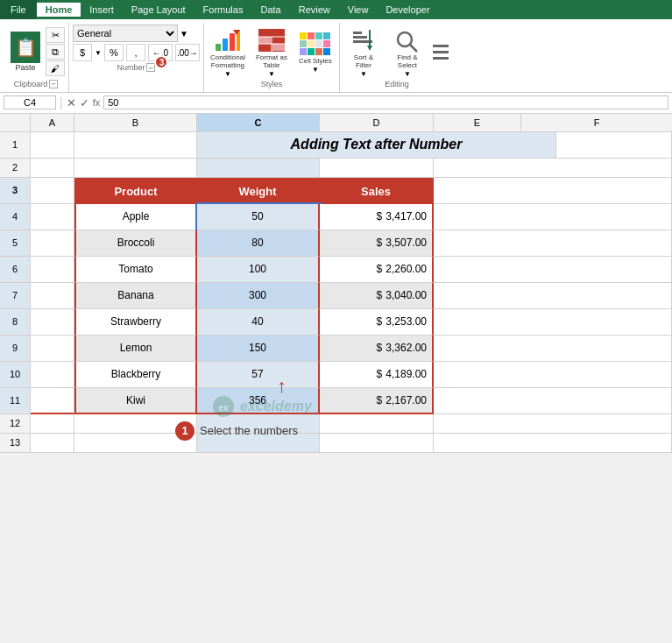 This screenshot has height=643, width=672. What do you see at coordinates (377, 123) in the screenshot?
I see `col-header-d: D` at bounding box center [377, 123].